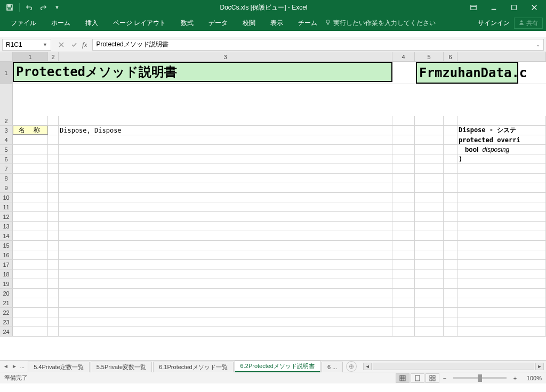 Image resolution: width=546 pixels, height=392 pixels. Describe the element at coordinates (451, 56) in the screenshot. I see `col-header: 6` at that location.